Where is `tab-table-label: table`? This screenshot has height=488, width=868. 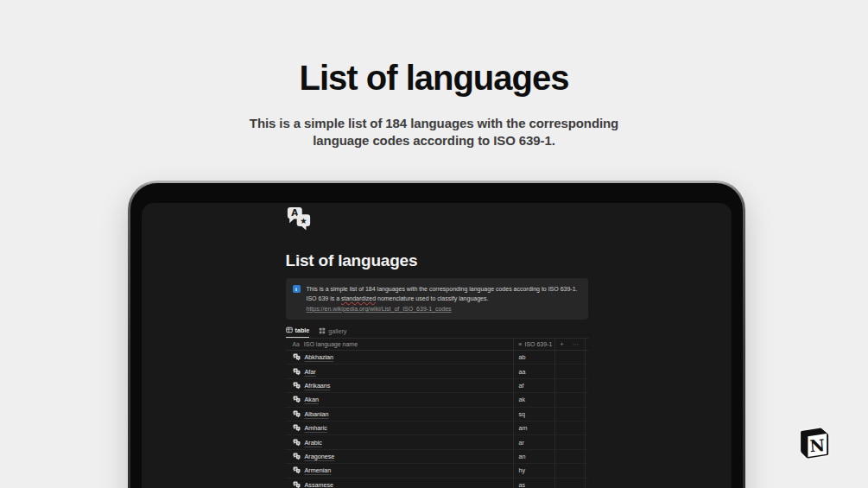
tab-table-label: table is located at coordinates (302, 330).